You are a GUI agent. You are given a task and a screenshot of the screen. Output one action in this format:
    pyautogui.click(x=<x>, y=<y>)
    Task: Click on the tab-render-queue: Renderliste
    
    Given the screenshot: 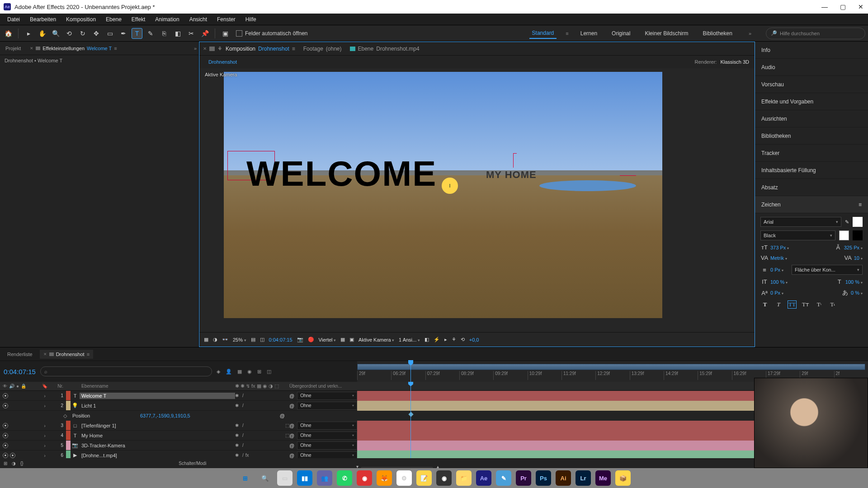 What is the action you would take?
    pyautogui.click(x=20, y=354)
    